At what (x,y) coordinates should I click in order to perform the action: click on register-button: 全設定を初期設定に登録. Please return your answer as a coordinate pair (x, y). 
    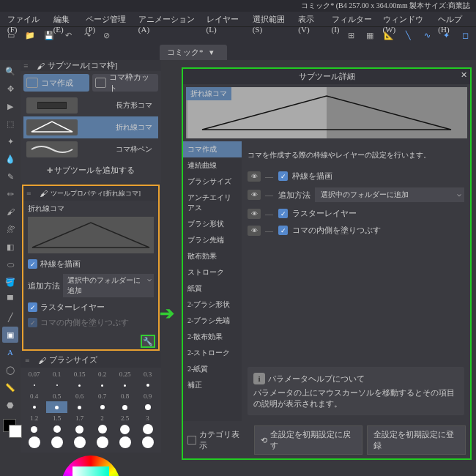
    Looking at the image, I should click on (416, 440).